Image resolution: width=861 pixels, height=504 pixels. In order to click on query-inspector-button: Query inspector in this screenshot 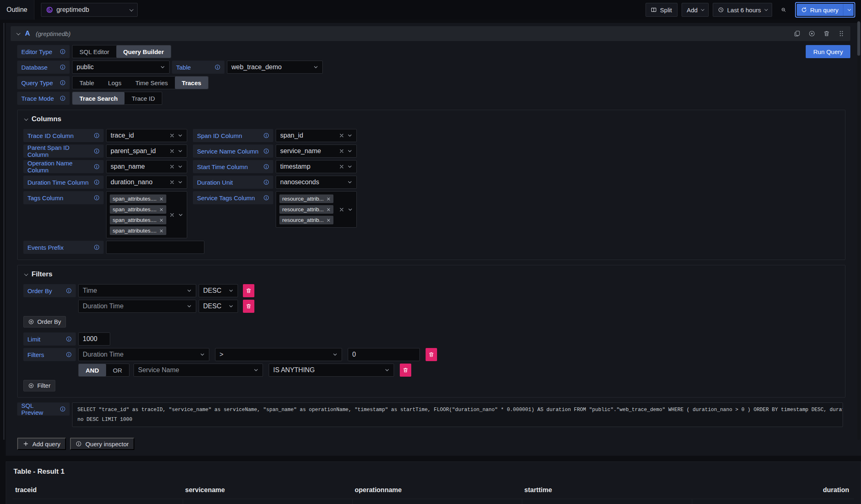, I will do `click(102, 444)`.